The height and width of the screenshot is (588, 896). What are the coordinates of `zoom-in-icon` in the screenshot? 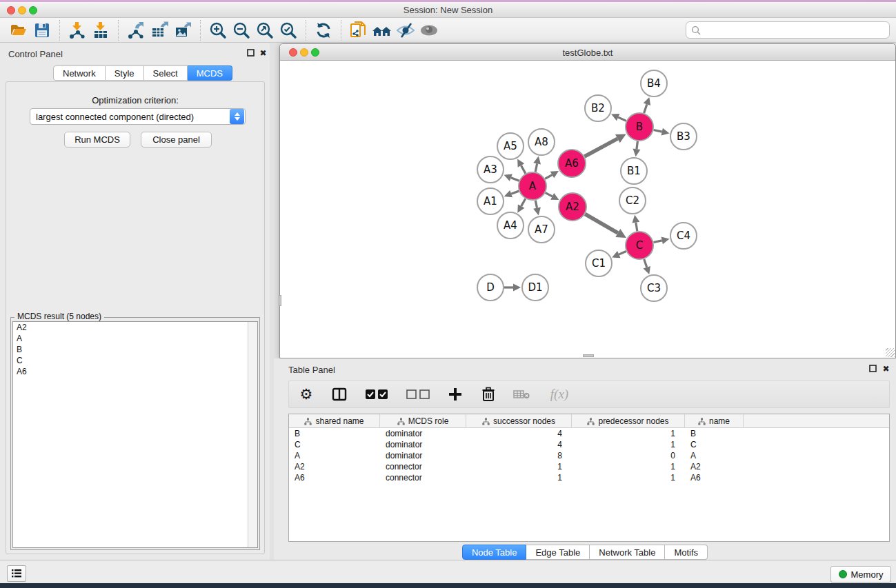 It's located at (218, 30).